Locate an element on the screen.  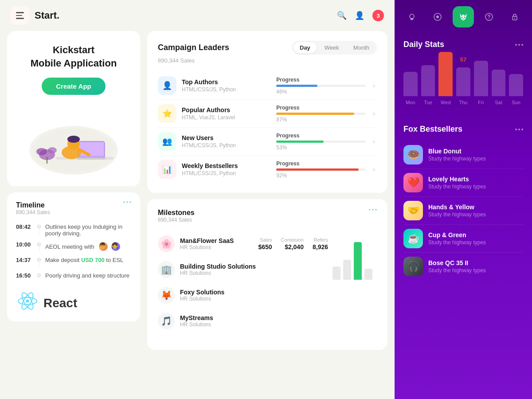
manflower-stats: Sales $650 Comission $2,040 Refers 8,926 is located at coordinates (293, 244).